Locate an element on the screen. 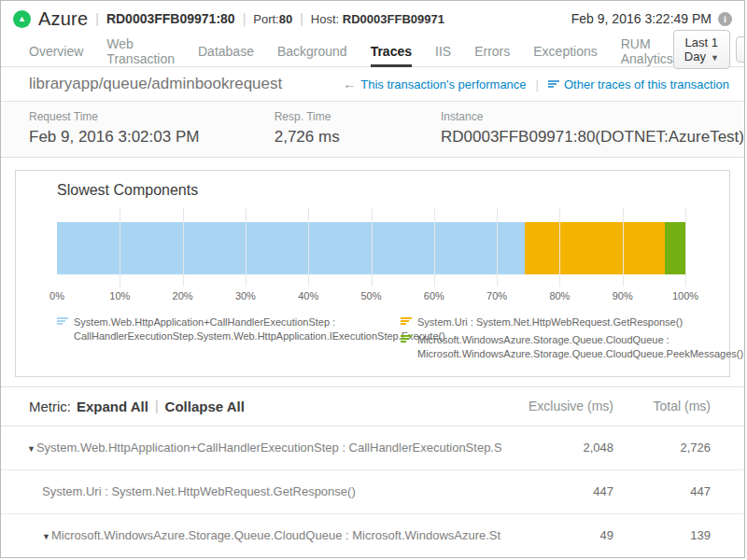  x-tick-label: 90% is located at coordinates (623, 296).